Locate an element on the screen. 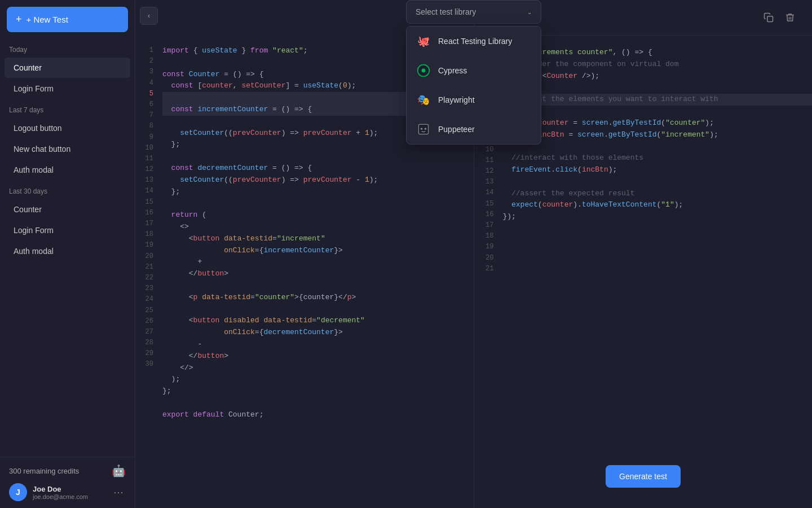 This screenshot has width=812, height=508. puppeteer-icon is located at coordinates (423, 129).